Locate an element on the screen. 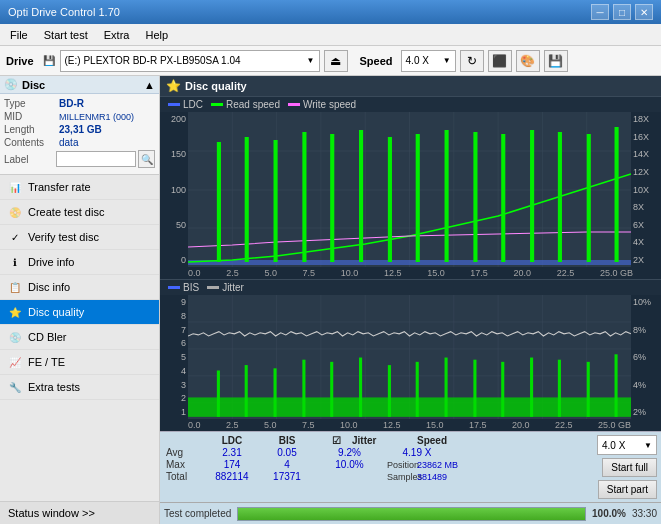  legend-write-speed-color is located at coordinates (294, 104).